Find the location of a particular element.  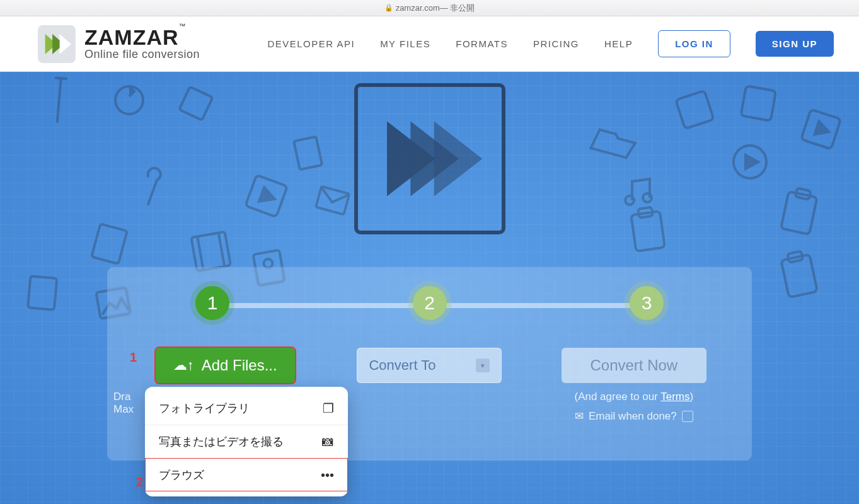

camera-icon: 📷︎ is located at coordinates (328, 442).